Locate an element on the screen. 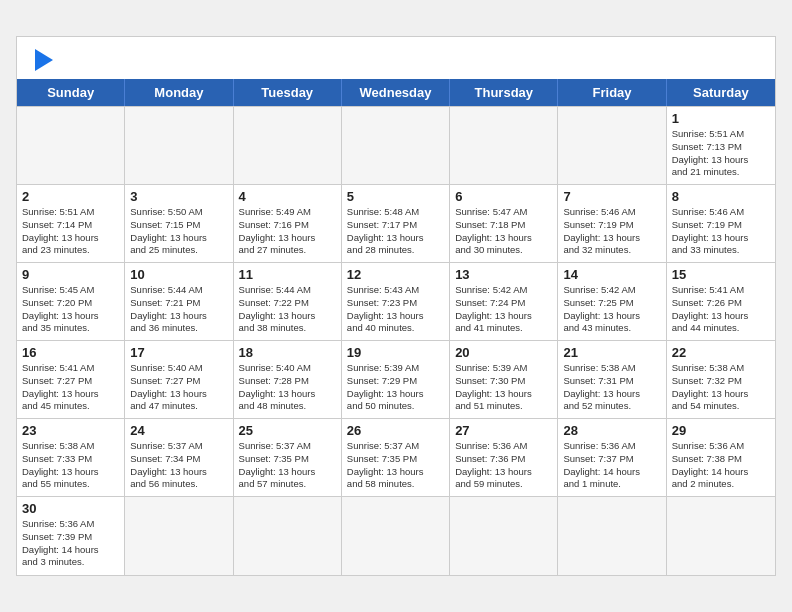 Image resolution: width=792 pixels, height=612 pixels. day-cell: 17Sunrise: 5:40 AM Sunset: 7:27 PM Dayli… is located at coordinates (179, 380).